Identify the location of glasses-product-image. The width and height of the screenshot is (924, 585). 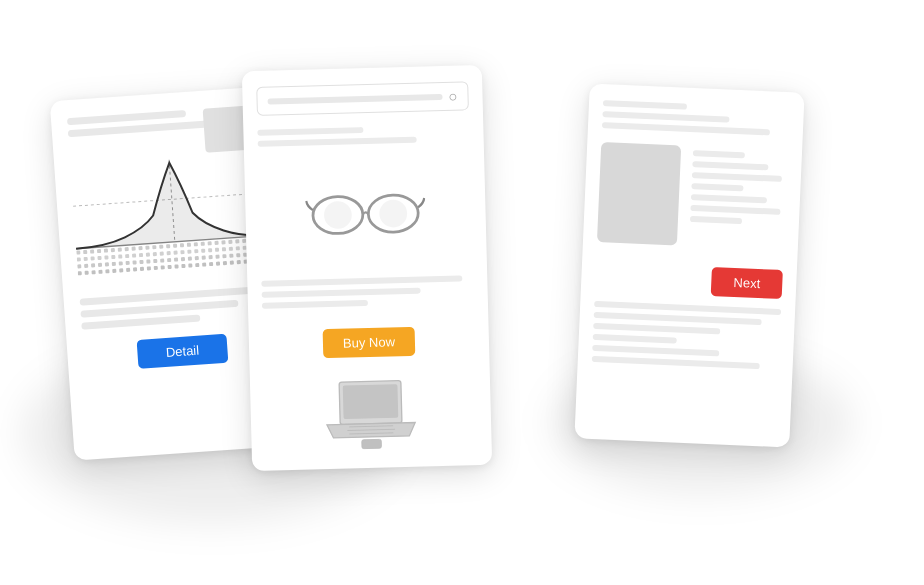
(366, 211).